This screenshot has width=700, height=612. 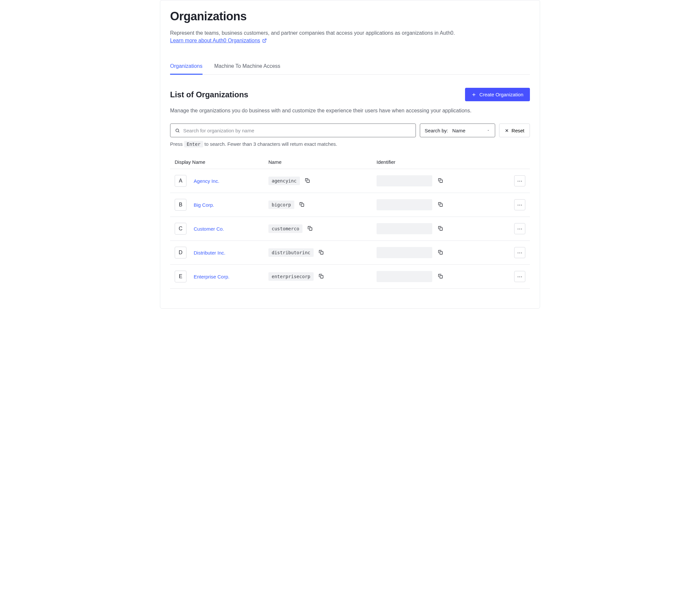 What do you see at coordinates (286, 229) in the screenshot?
I see `org-name-chip: customerco` at bounding box center [286, 229].